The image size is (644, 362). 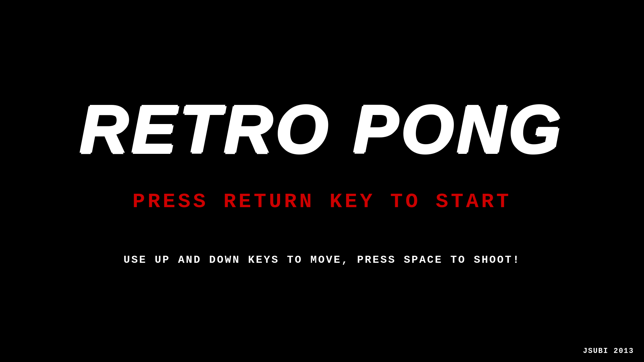 I want to click on credit-text: JSUBI 2013, so click(x=608, y=351).